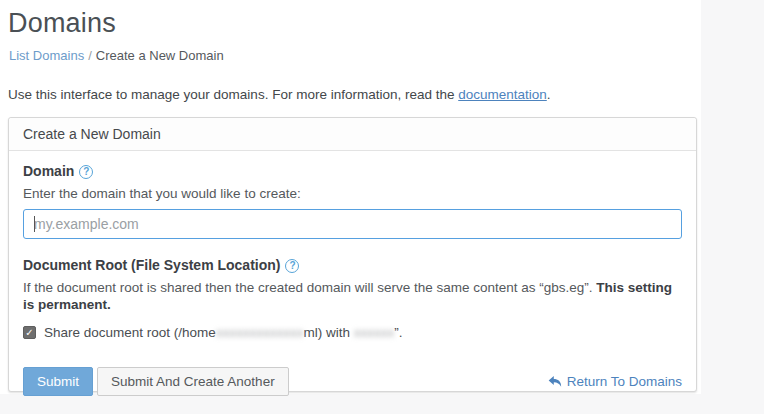 Image resolution: width=764 pixels, height=414 pixels. What do you see at coordinates (549, 94) in the screenshot?
I see `intro-text-after: .` at bounding box center [549, 94].